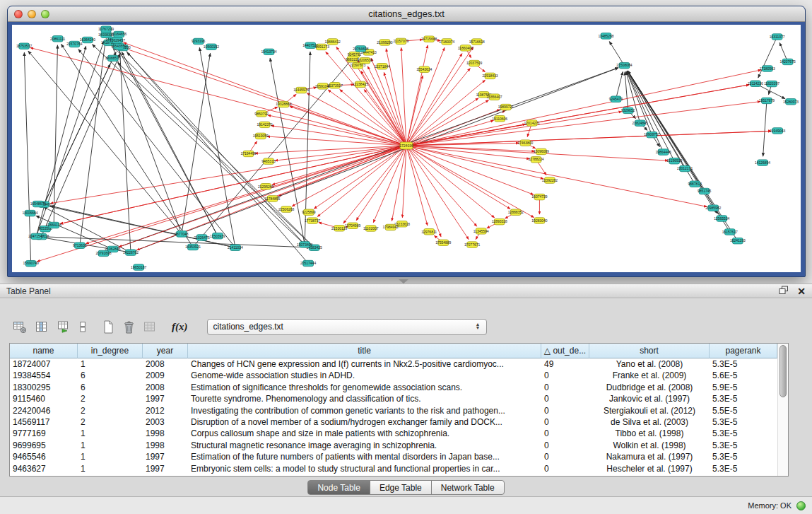  I want to click on table-row: 969969511998Structural magnetic resonanc…, so click(394, 445).